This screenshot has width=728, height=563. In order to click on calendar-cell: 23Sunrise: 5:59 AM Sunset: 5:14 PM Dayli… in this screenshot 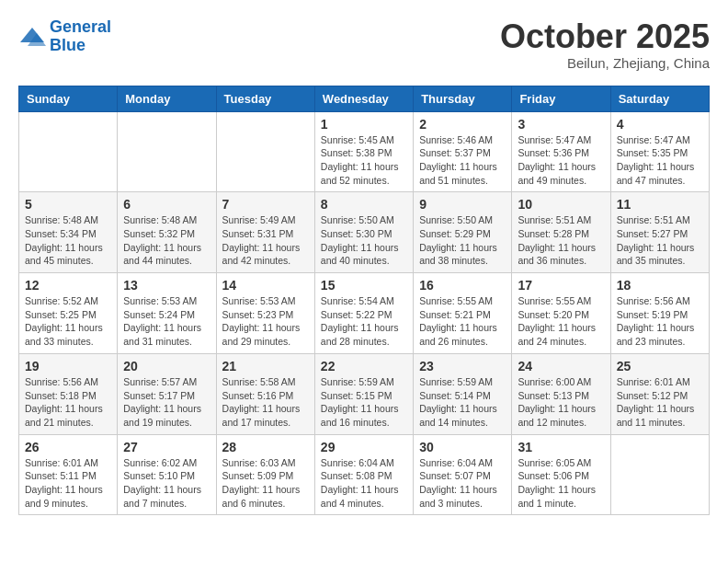, I will do `click(463, 394)`.